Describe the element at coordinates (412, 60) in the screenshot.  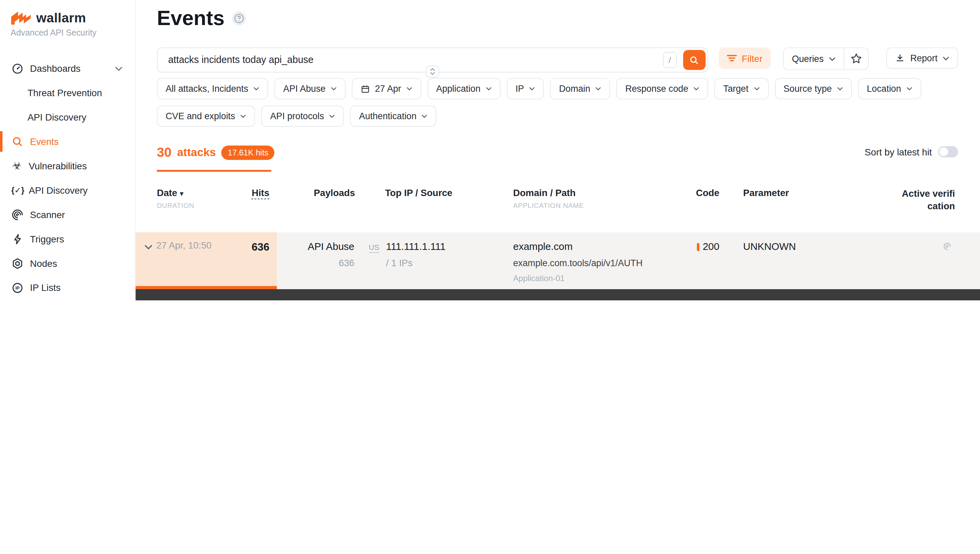
I see `search-input` at that location.